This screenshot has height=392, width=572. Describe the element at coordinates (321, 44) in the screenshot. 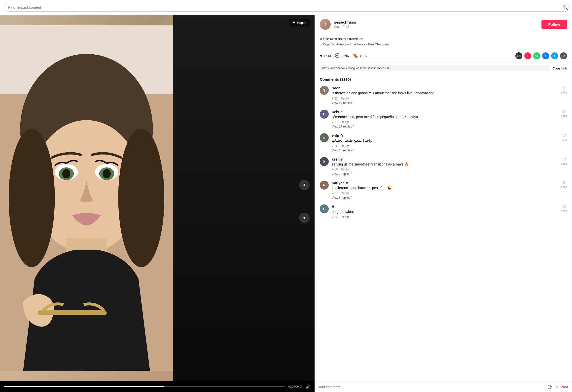

I see `music-note-icon: ♪` at that location.